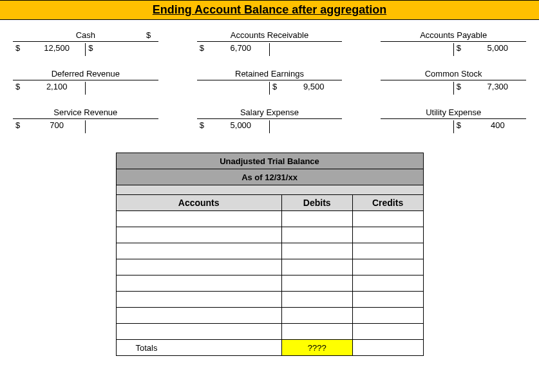 The height and width of the screenshot is (392, 539). What do you see at coordinates (86, 81) in the screenshot?
I see `t-account-deferred-revenue: Deferred Revenue $ 2,100` at bounding box center [86, 81].